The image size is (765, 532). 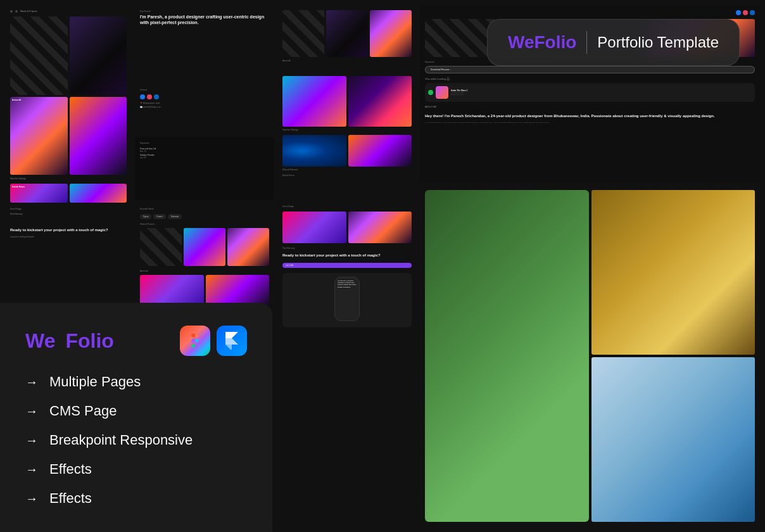 I want to click on about-body: As a seasoned designer, I specialize in …, so click(x=590, y=123).